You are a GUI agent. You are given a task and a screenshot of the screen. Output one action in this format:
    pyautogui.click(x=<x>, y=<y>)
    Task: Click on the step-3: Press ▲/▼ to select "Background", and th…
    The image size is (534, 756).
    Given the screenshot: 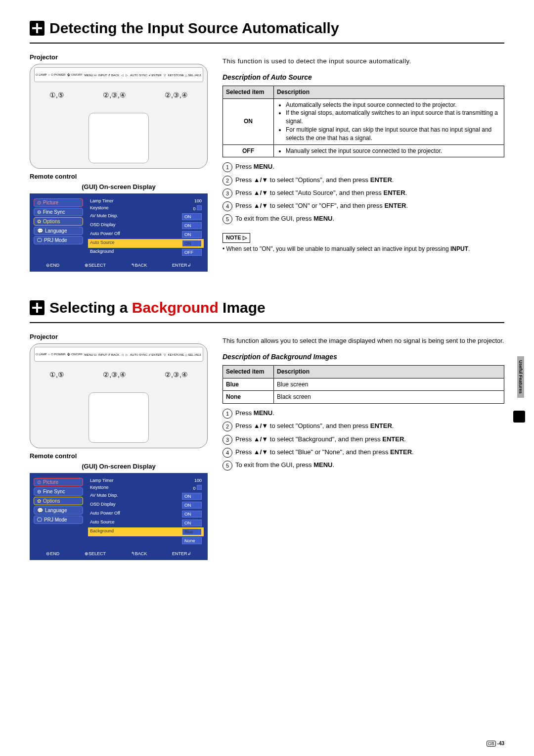 What is the action you would take?
    pyautogui.click(x=363, y=439)
    